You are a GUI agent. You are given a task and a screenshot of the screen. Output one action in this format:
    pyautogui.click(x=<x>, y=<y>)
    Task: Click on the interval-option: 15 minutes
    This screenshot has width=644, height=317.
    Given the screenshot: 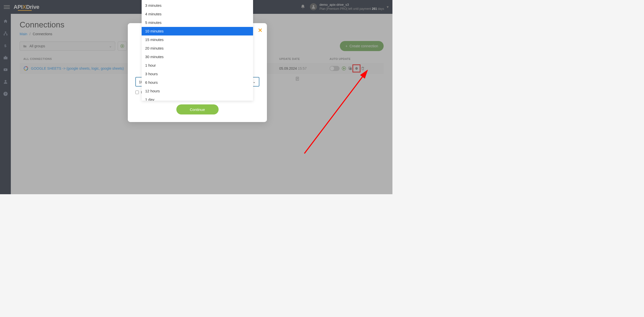 What is the action you would take?
    pyautogui.click(x=197, y=40)
    